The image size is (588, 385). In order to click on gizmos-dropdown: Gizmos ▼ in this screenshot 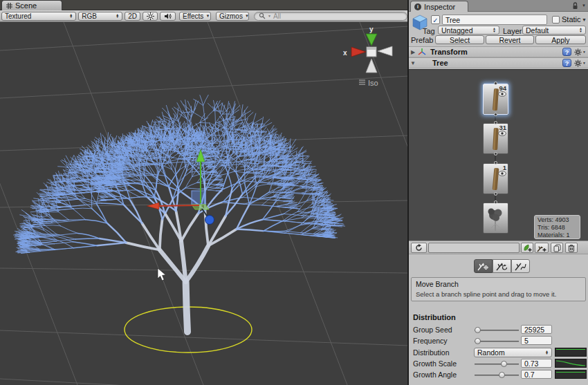, I will do `click(232, 17)`.